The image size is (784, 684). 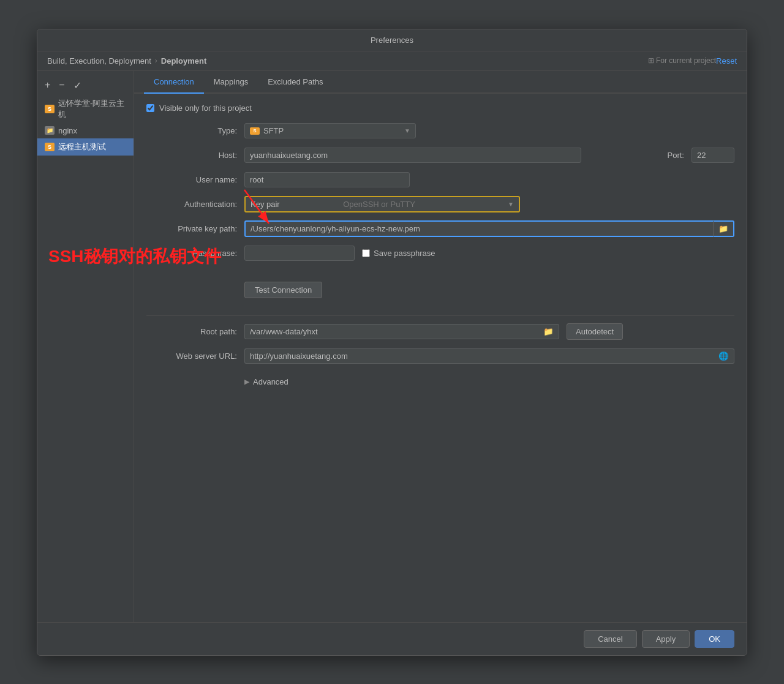 I want to click on root-path-field-wrapper: 📁 Autodetect, so click(x=489, y=332).